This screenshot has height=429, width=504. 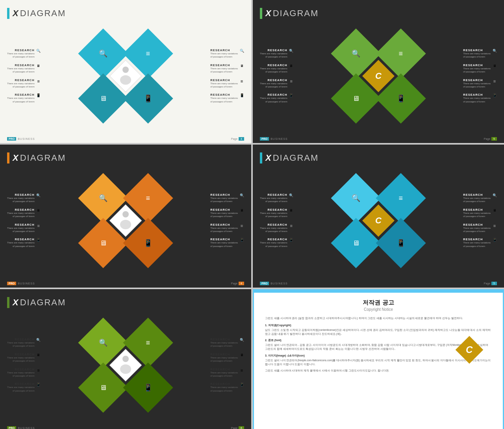 I want to click on x-diagram-4: 🔍 ≡ 🖥 📱 C, so click(x=378, y=221).